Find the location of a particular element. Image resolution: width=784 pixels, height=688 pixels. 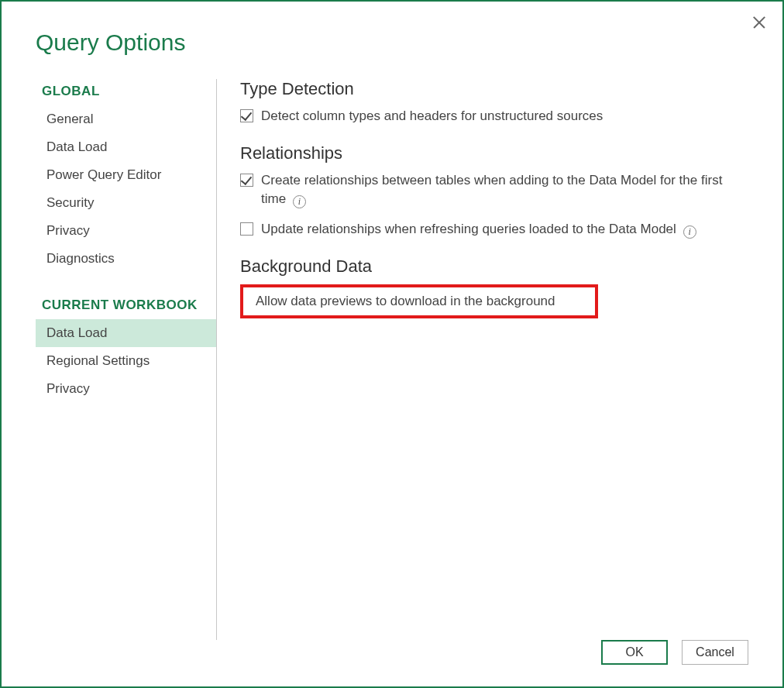

option-detect-column-types: Detect column types and headers for unst… is located at coordinates (494, 116).